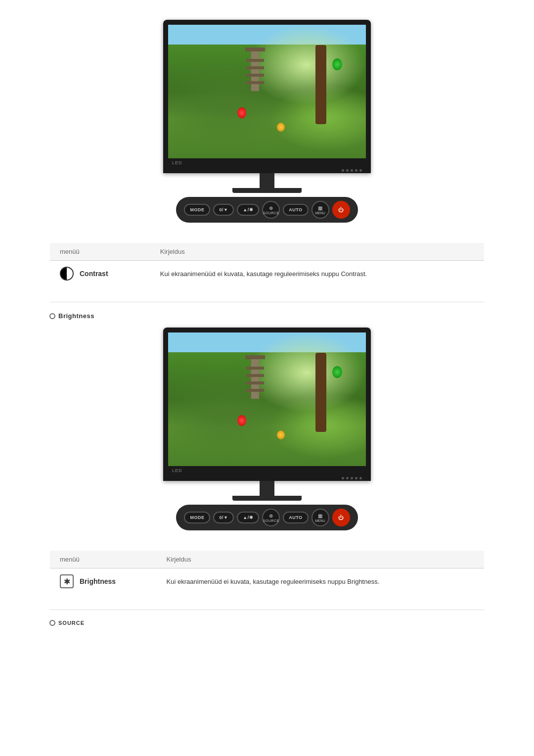 This screenshot has height=756, width=534. Describe the element at coordinates (296, 518) in the screenshot. I see `auto-button-2: AUTO` at that location.